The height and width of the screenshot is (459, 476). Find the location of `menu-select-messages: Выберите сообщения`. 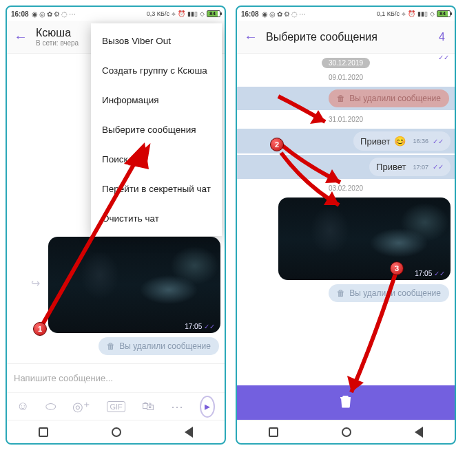

menu-select-messages: Выберите сообщения is located at coordinates (156, 129).